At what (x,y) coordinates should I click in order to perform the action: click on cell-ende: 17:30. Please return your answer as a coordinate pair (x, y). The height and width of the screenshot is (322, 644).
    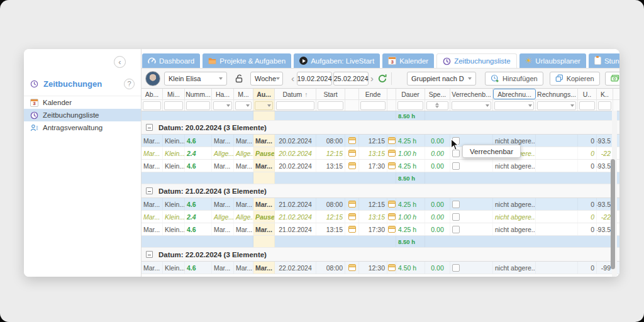
    Looking at the image, I should click on (374, 166).